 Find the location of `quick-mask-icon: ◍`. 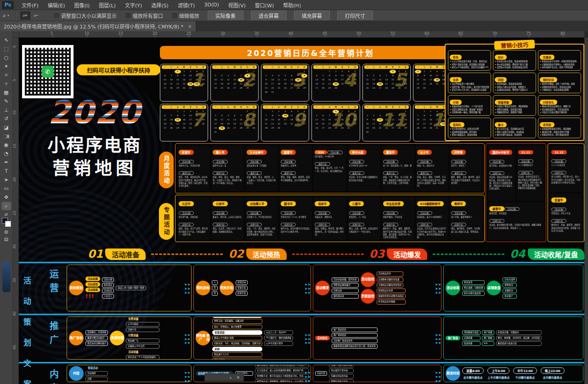

quick-mask-icon: ◍ is located at coordinates (6, 232).